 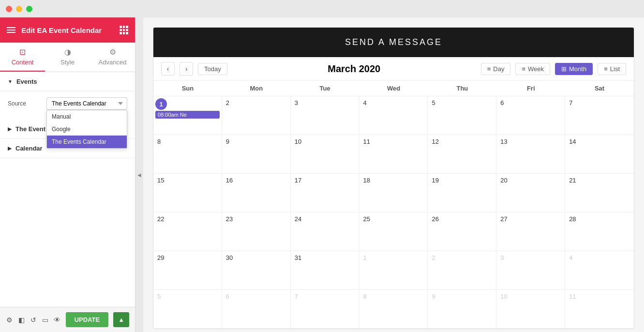 What do you see at coordinates (112, 57) in the screenshot?
I see `tab-advanced: ⚙ Advanced` at bounding box center [112, 57].